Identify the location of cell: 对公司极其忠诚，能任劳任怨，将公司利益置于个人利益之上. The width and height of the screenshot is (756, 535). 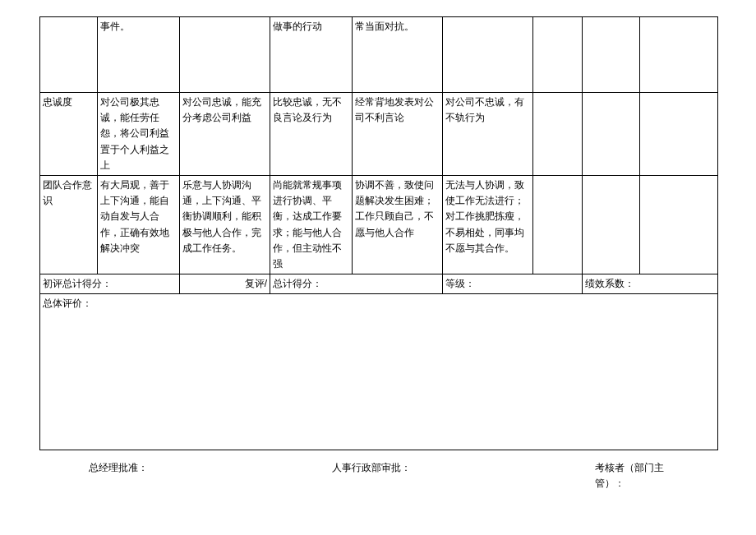
(139, 135).